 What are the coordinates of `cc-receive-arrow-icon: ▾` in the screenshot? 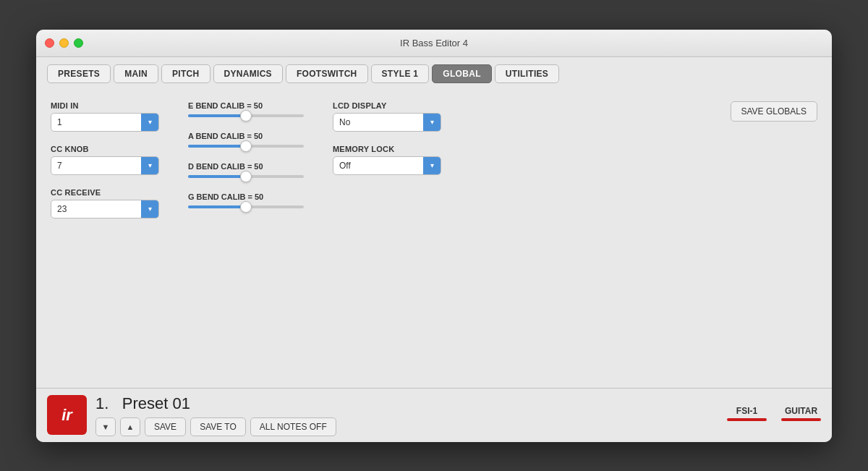 It's located at (150, 209).